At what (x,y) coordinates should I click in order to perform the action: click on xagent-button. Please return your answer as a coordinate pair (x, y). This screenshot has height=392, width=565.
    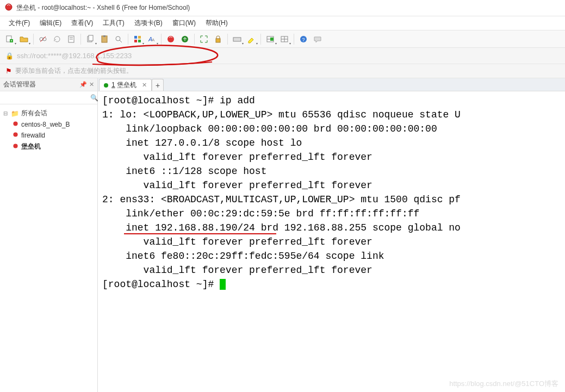
    Looking at the image, I should click on (171, 39).